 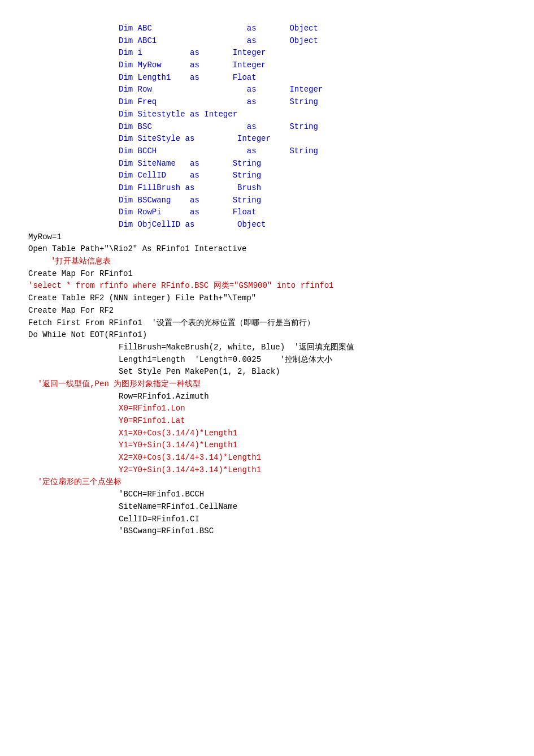 I want to click on code-line: Create Map For RFinfo1, so click(x=276, y=274).